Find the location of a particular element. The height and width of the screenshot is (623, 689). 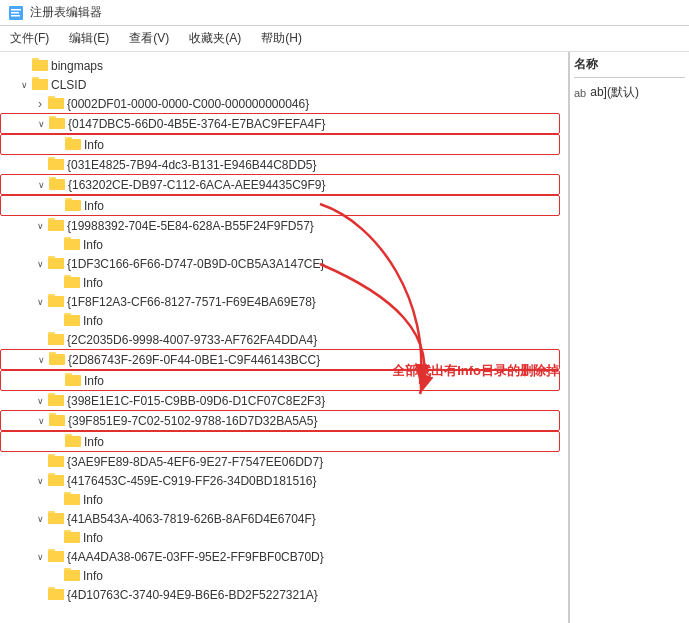

ab-icon: ab is located at coordinates (580, 93).